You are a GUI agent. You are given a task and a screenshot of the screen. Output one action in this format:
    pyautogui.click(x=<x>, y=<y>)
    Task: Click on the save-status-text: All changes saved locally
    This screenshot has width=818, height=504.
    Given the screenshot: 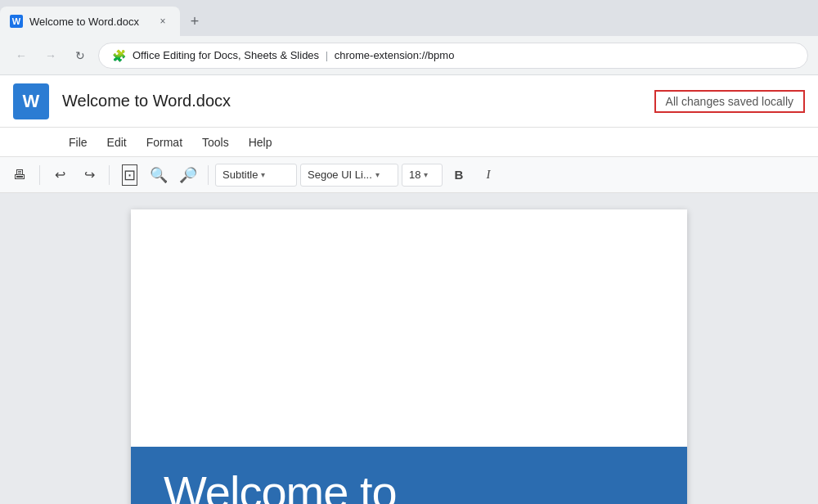 What is the action you would take?
    pyautogui.click(x=730, y=101)
    